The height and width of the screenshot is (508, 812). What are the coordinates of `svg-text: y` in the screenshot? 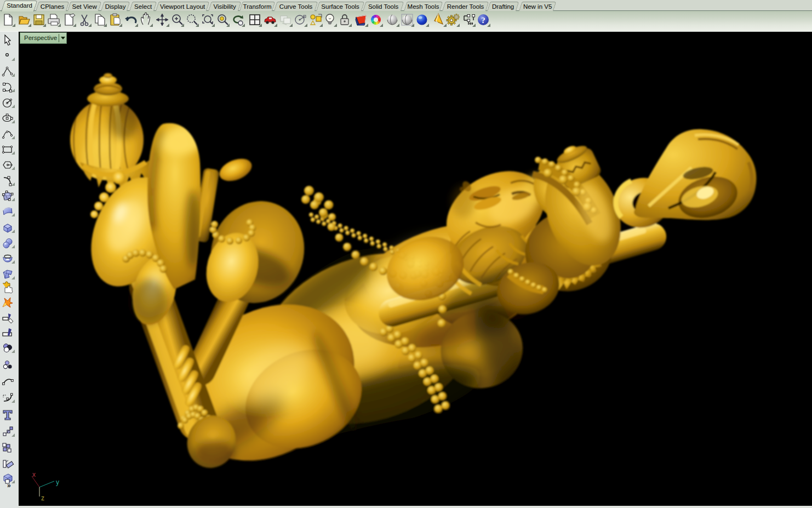 It's located at (58, 482).